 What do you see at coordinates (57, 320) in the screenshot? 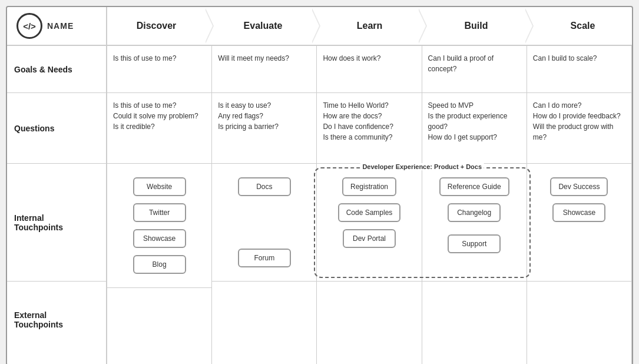
I see `sidebar-external: External Touchpoints` at bounding box center [57, 320].